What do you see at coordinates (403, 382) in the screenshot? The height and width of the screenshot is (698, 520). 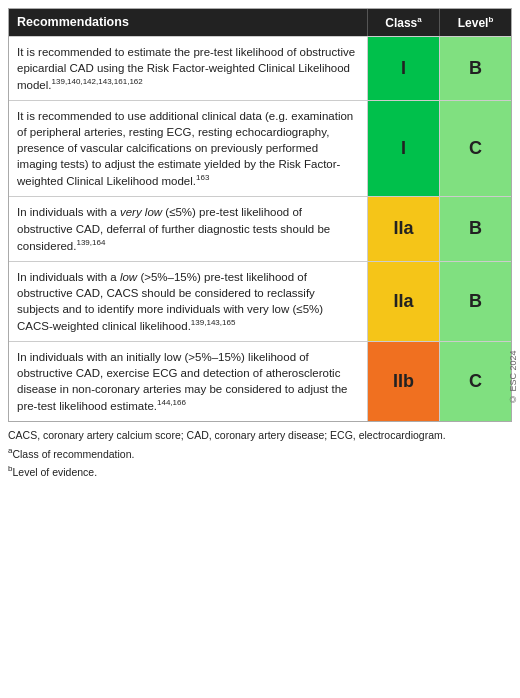 I see `class-cell-5: IIb` at bounding box center [403, 382].